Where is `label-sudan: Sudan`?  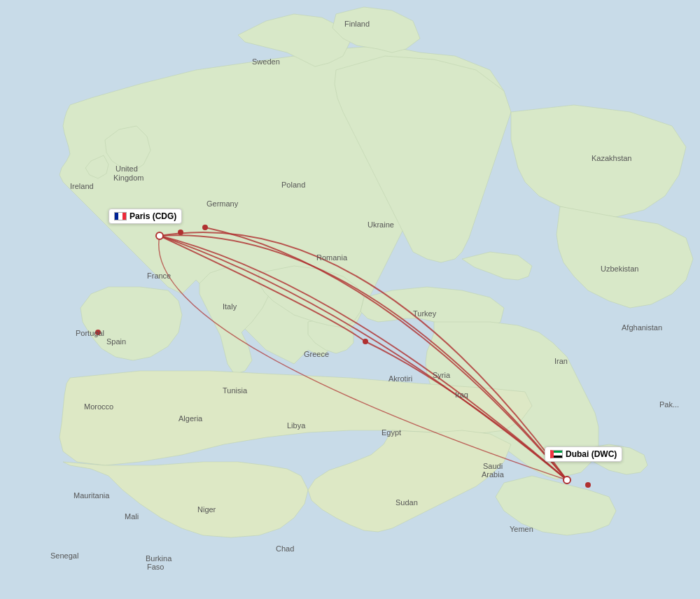
label-sudan: Sudan is located at coordinates (407, 502).